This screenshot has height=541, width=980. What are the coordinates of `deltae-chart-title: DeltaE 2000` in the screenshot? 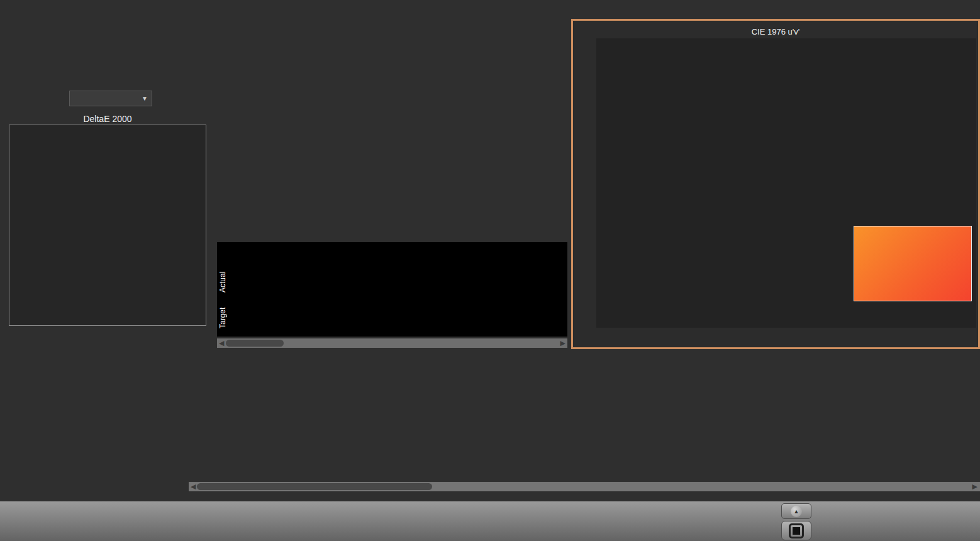 It's located at (108, 119).